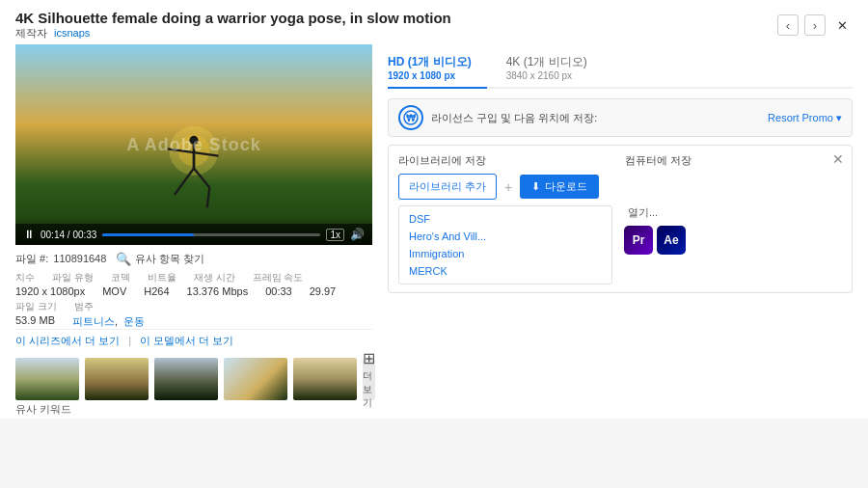 This screenshot has width=868, height=488. Describe the element at coordinates (25, 278) in the screenshot. I see `dimensions-label: 치수` at that location.